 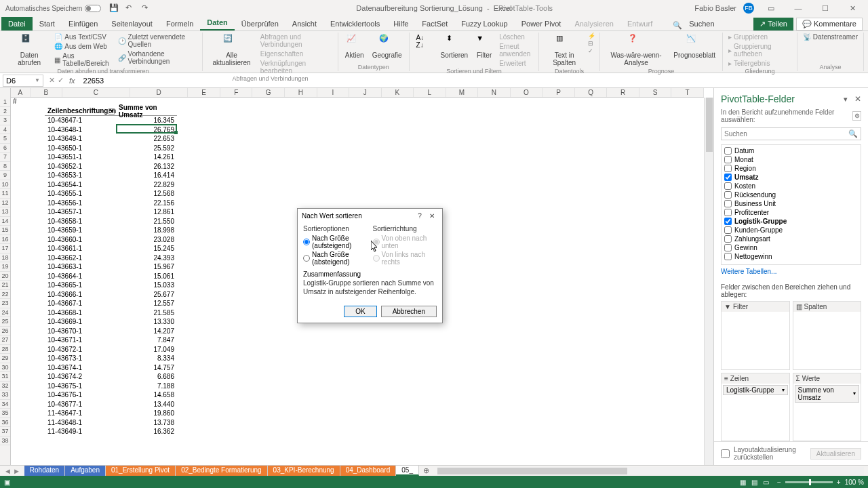 What do you see at coordinates (370, 274) in the screenshot?
I see `summary-label: Zusammenfassung` at bounding box center [370, 274].